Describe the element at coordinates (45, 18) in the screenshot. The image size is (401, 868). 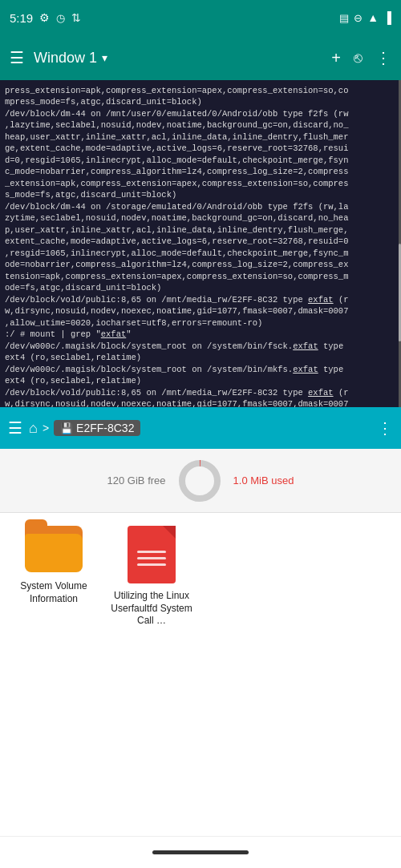
I see `settings-icon: ⚙` at that location.